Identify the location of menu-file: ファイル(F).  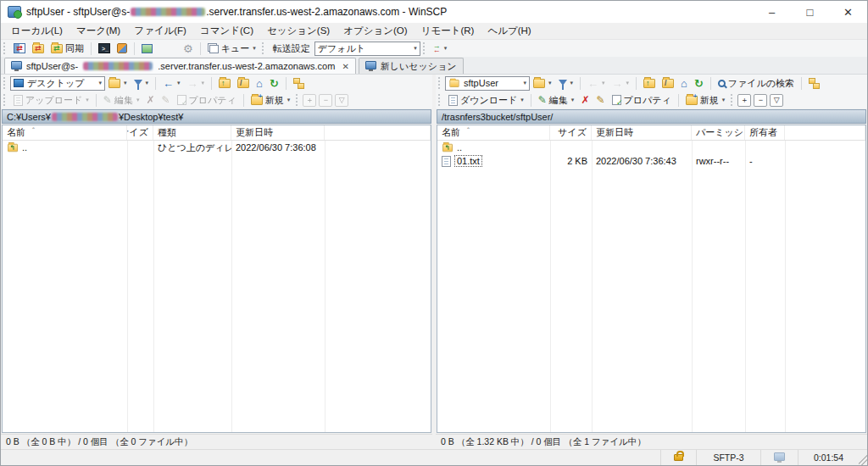
(160, 31).